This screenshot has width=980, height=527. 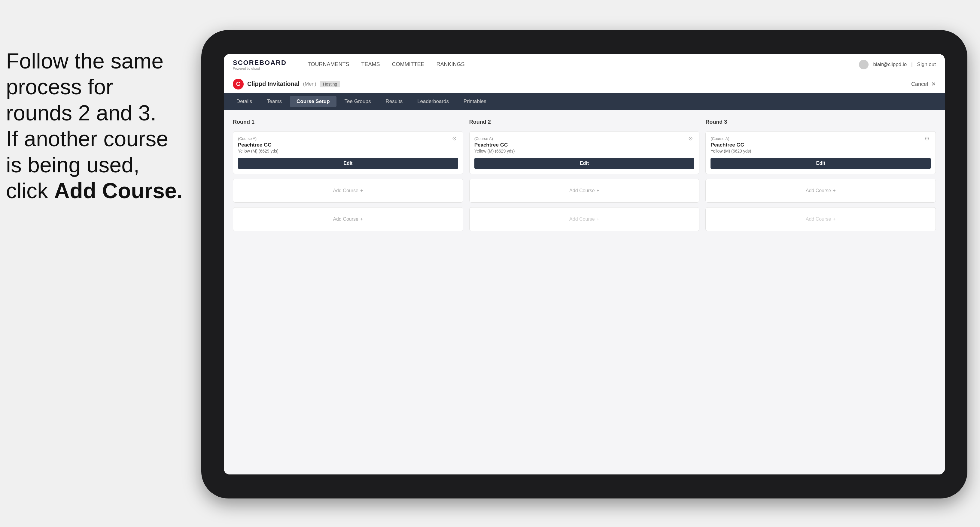 What do you see at coordinates (584, 175) in the screenshot?
I see `round-2-column: Round 2 ⊙ (Course A) Peachtree GC Yellow…` at bounding box center [584, 175].